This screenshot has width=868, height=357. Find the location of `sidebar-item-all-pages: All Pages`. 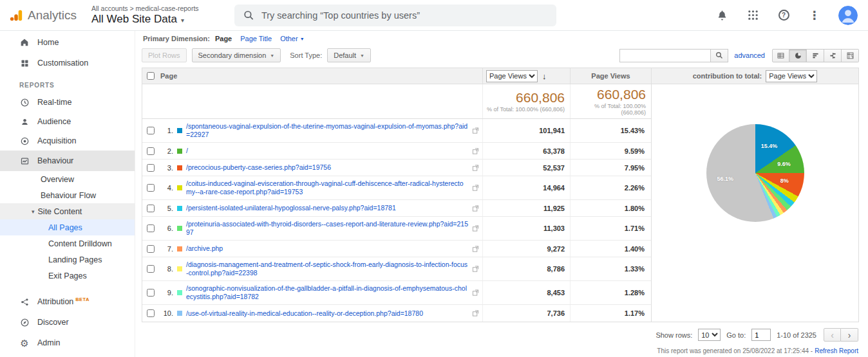

sidebar-item-all-pages: All Pages is located at coordinates (67, 228).